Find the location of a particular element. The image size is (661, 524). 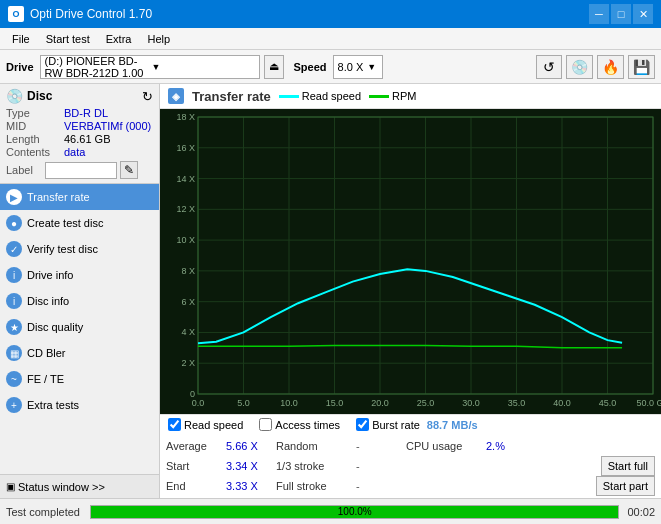

drive-dropdown-arrow: ▼ is located at coordinates (204, 67).